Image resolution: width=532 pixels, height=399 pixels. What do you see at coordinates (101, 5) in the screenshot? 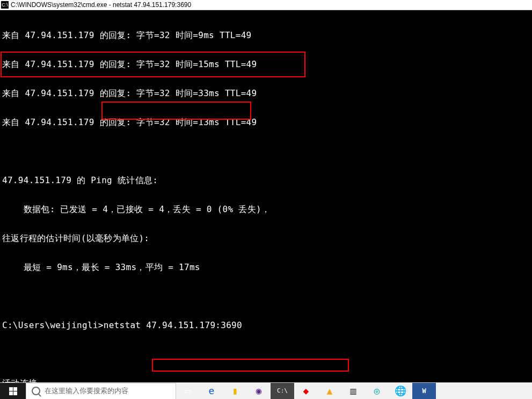
I see `window-title: C:\WINDOWS\system32\cmd.exe - netstat 47…` at bounding box center [101, 5].